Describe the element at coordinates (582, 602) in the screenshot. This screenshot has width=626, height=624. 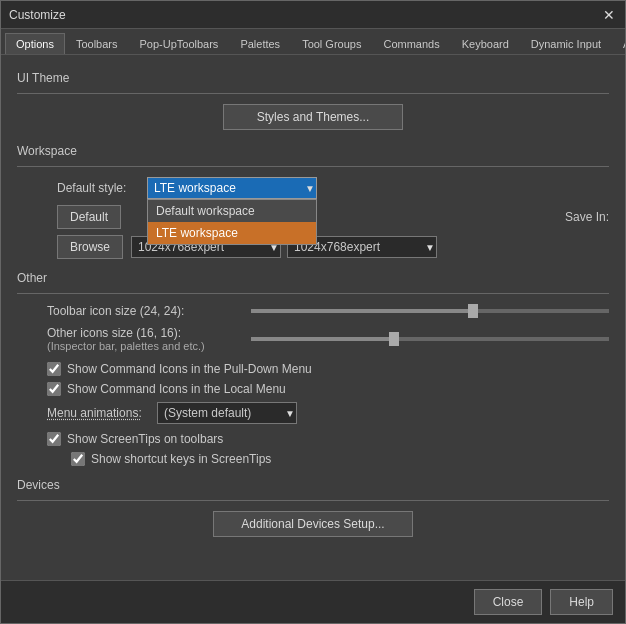
I see `help-button: Help` at that location.